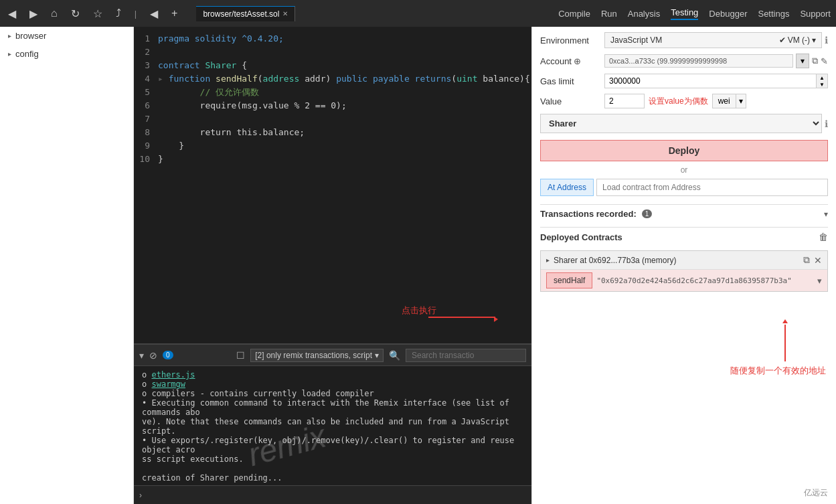 This screenshot has height=504, width=836. Describe the element at coordinates (644, 13) in the screenshot. I see `nav-analysis: Analysis` at that location.